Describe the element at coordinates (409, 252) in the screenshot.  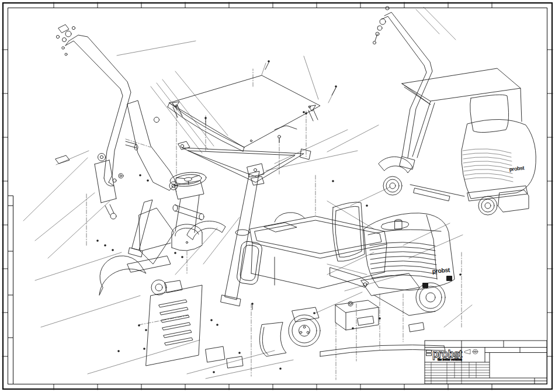
I see `engine-hood-detail: probst` at that location.